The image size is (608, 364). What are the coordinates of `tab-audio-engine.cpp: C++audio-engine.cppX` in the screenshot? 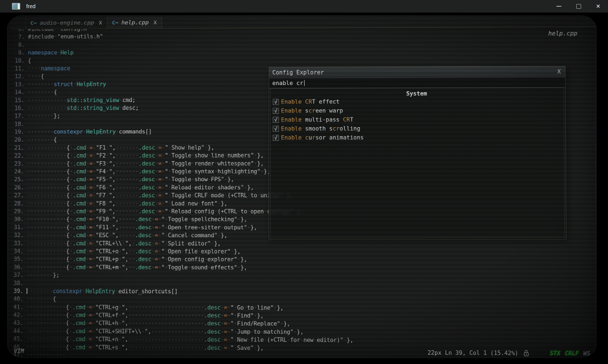 It's located at (67, 23).